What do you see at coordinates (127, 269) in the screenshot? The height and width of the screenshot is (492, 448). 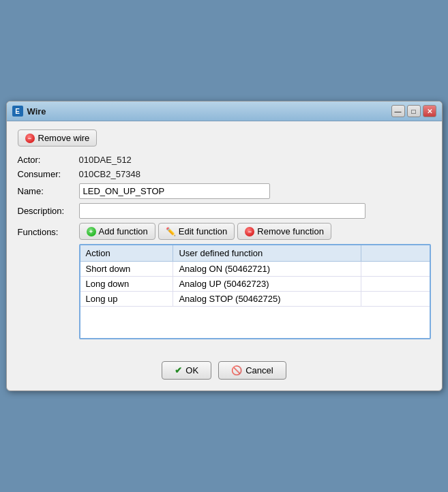 I see `cell-action: Short down` at bounding box center [127, 269].